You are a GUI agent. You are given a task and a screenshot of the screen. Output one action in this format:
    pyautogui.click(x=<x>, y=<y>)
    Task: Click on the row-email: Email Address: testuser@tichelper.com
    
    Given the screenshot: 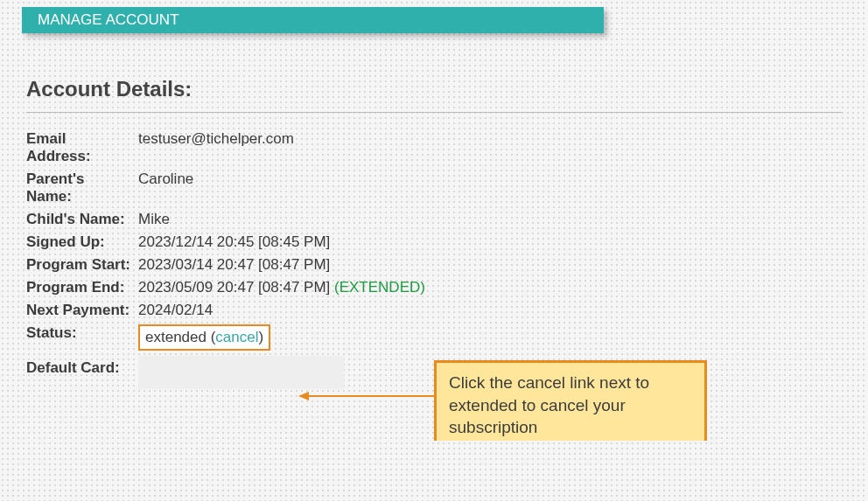 What is the action you would take?
    pyautogui.click(x=434, y=148)
    